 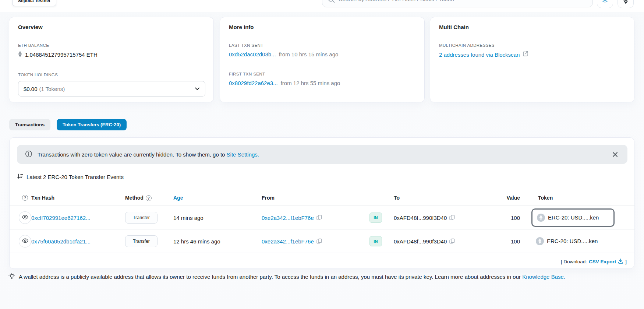 What do you see at coordinates (626, 4) in the screenshot?
I see `network-menu-button` at bounding box center [626, 4].